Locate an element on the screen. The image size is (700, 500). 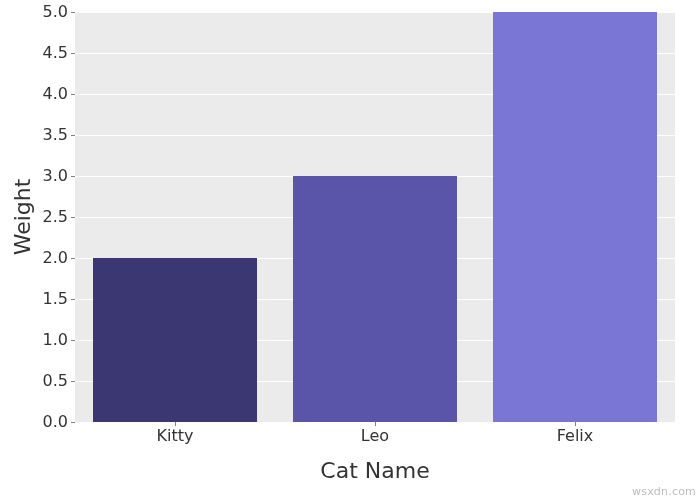
y-tick-label: 2.0 is located at coordinates (38, 258).